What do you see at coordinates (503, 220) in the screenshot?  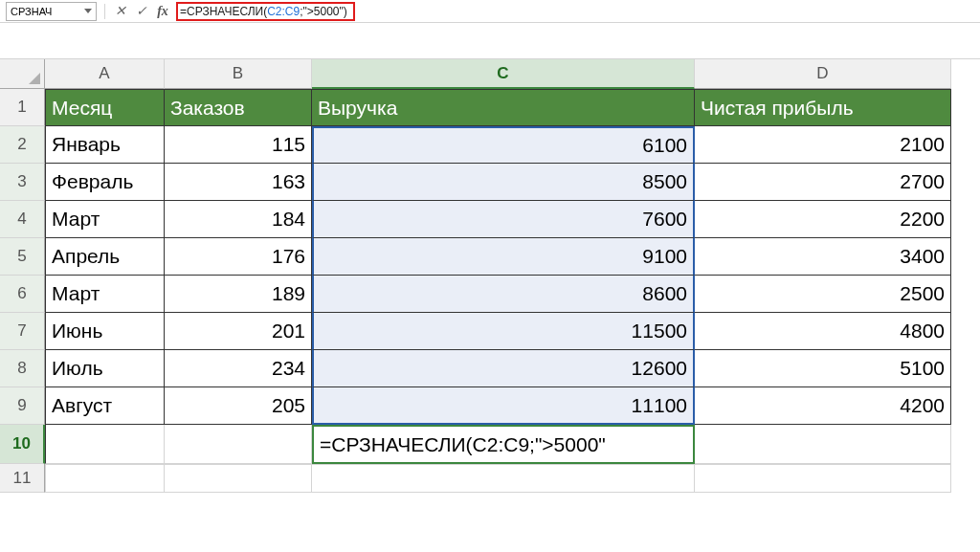 I see `cell-selected: 7600` at bounding box center [503, 220].